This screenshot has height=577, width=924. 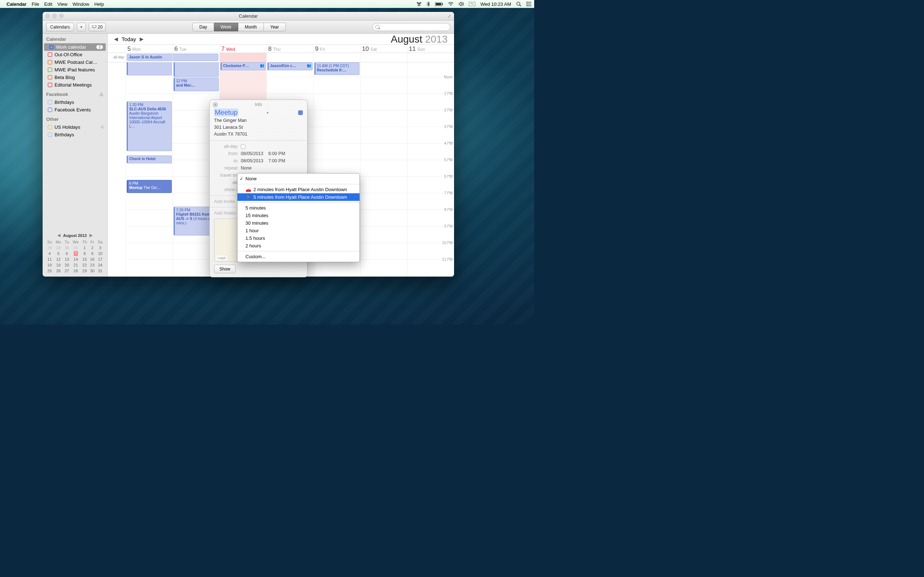 I want to click on minical-day: 25, so click(x=50, y=271).